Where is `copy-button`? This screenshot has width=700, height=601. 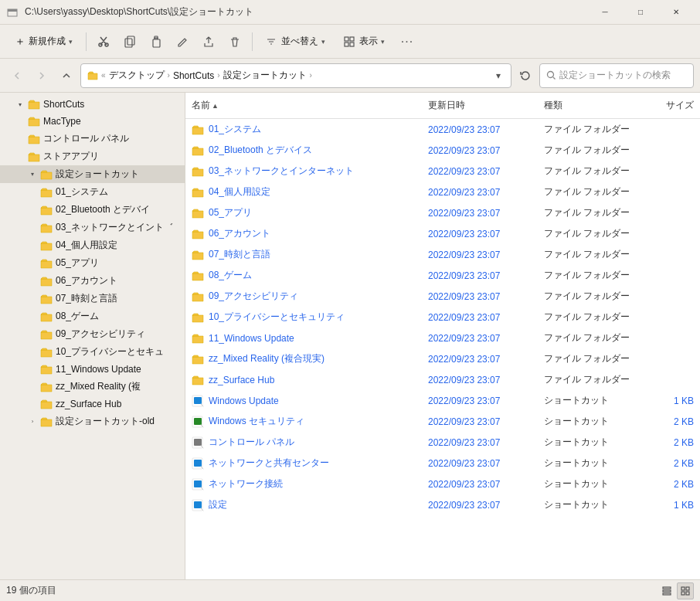
copy-button is located at coordinates (130, 42).